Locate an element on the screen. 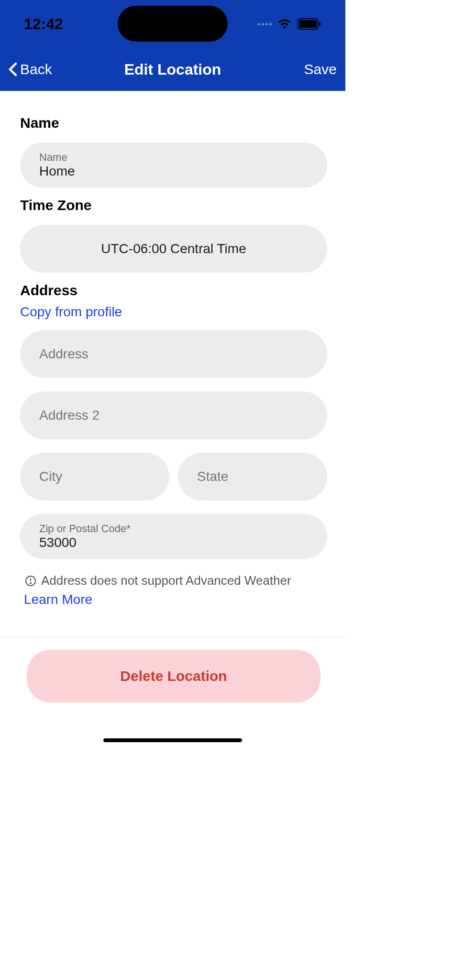  state-field: State is located at coordinates (253, 477).